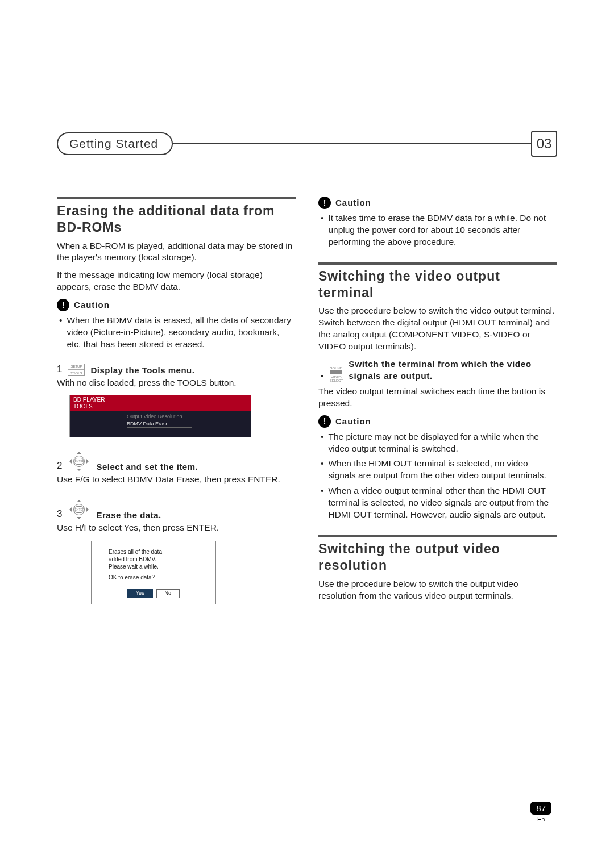 The image size is (614, 868). I want to click on body-text: If the message indicating low memory (lo…, so click(176, 281).